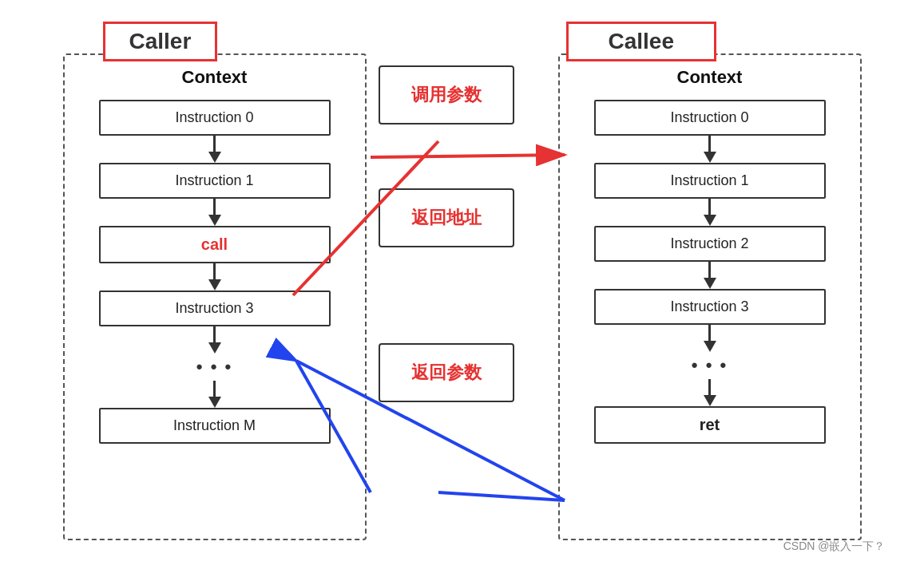  Describe the element at coordinates (446, 217) in the screenshot. I see `center-return-addr-label: 返回地址` at that location.